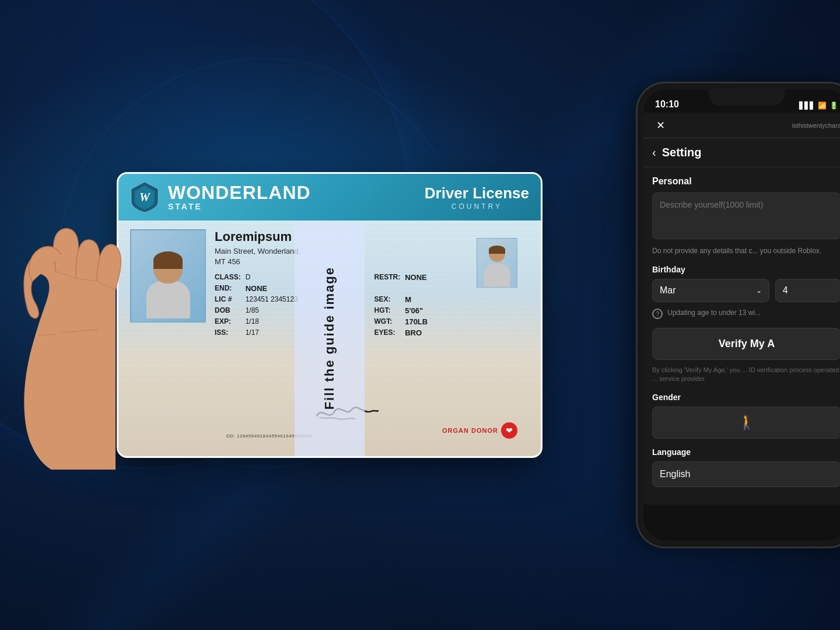  What do you see at coordinates (807, 290) in the screenshot?
I see `day-field: 4` at bounding box center [807, 290].